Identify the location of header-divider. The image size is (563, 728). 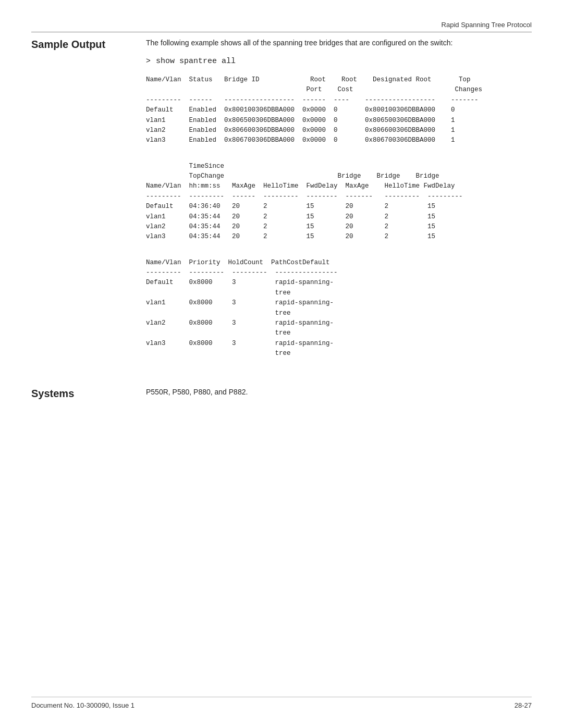
(282, 32).